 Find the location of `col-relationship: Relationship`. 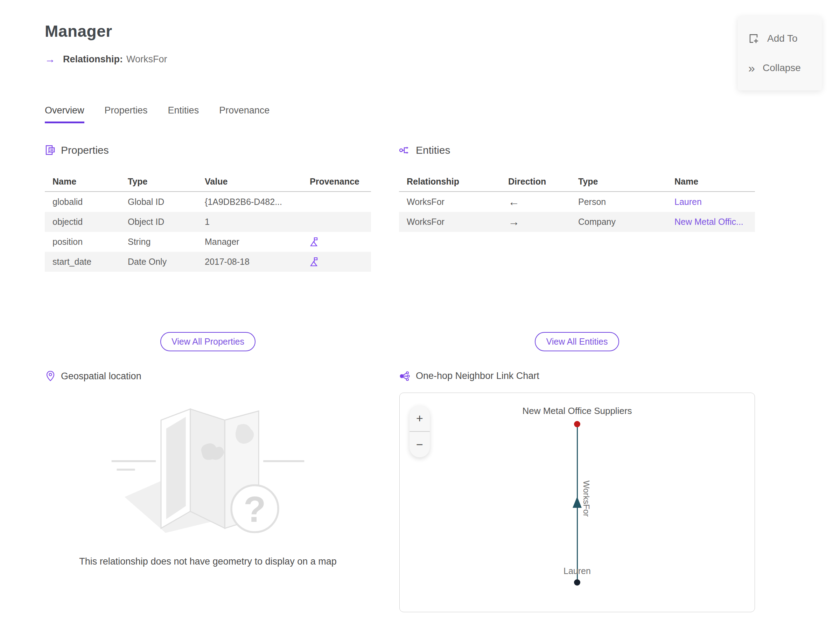

col-relationship: Relationship is located at coordinates (450, 182).